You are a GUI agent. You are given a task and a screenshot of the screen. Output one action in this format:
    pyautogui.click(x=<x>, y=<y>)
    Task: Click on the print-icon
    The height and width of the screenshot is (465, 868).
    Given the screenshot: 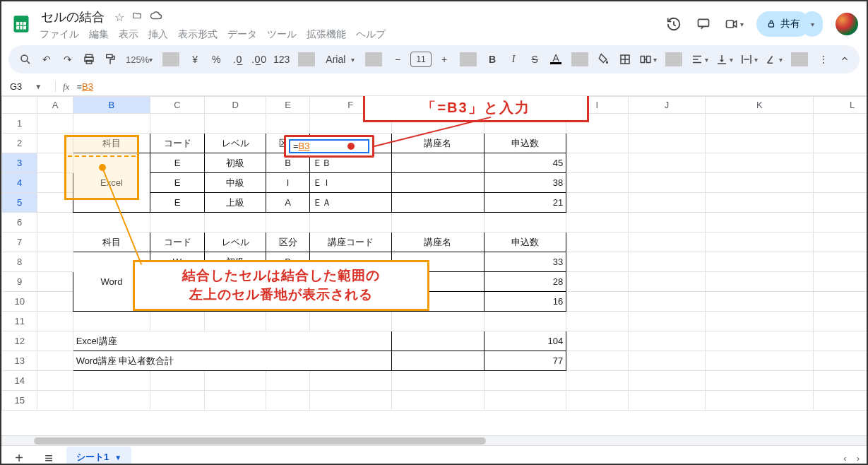 What is the action you would take?
    pyautogui.click(x=89, y=59)
    